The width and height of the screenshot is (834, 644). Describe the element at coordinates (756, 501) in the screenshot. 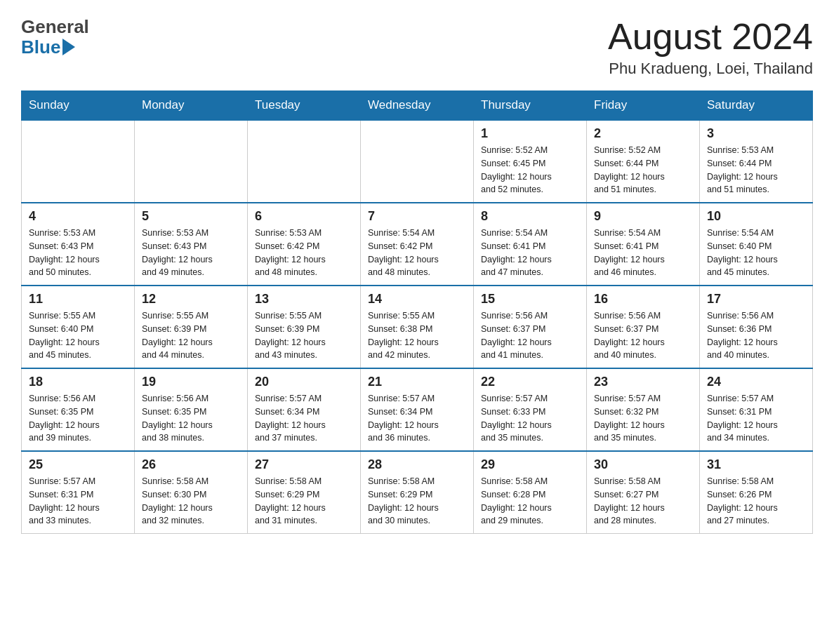

I see `day-info: Sunrise: 5:58 AMSunset: 6:26 PMDaylight:…` at that location.